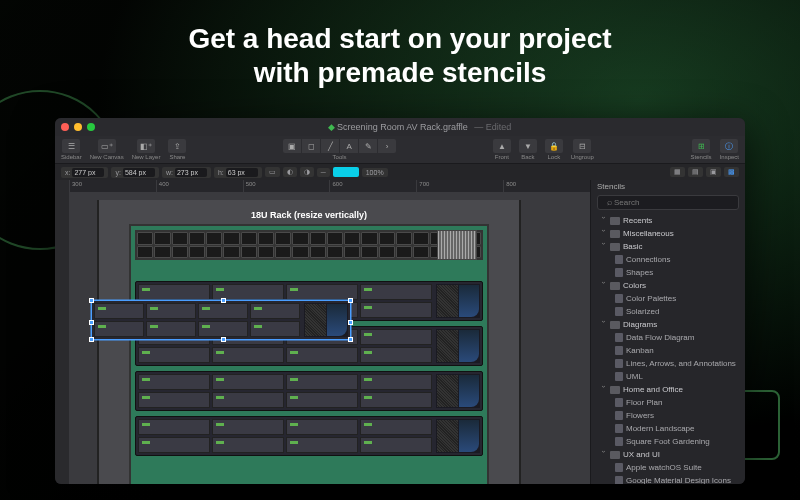 The image size is (800, 500). Describe the element at coordinates (668, 454) in the screenshot. I see `stencil-category: ›UX and UI` at that location.